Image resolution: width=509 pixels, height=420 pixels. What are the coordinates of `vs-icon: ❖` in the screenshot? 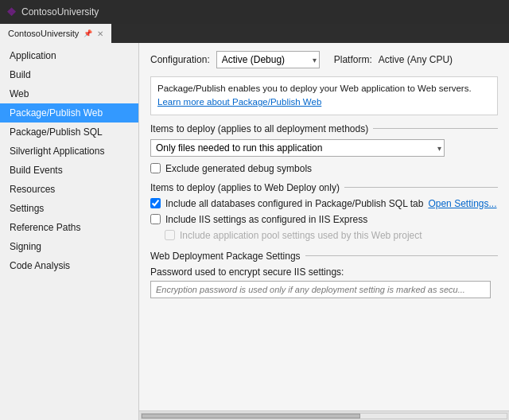 It's located at (11, 13).